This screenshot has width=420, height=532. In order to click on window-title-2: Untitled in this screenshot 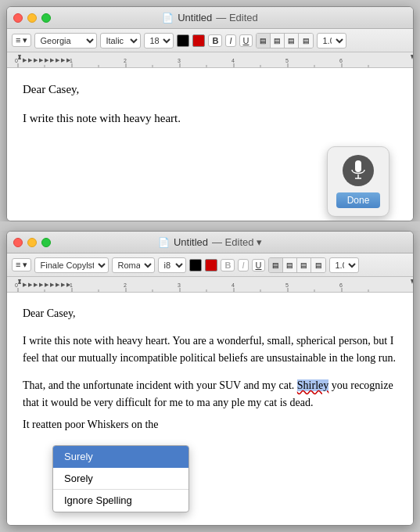, I will do `click(191, 243)`.